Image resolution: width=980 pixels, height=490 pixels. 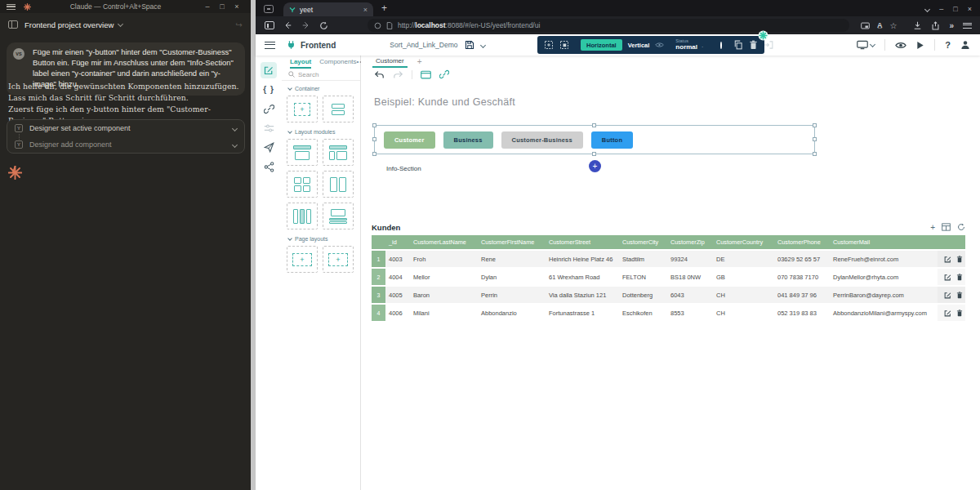 What do you see at coordinates (269, 147) in the screenshot?
I see `rail-publish-tab` at bounding box center [269, 147].